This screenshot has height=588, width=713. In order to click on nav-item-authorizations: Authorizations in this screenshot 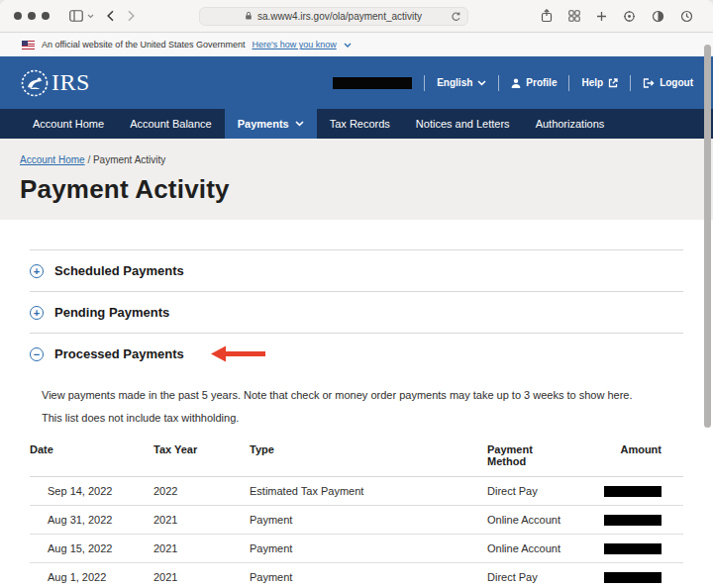, I will do `click(570, 124)`.